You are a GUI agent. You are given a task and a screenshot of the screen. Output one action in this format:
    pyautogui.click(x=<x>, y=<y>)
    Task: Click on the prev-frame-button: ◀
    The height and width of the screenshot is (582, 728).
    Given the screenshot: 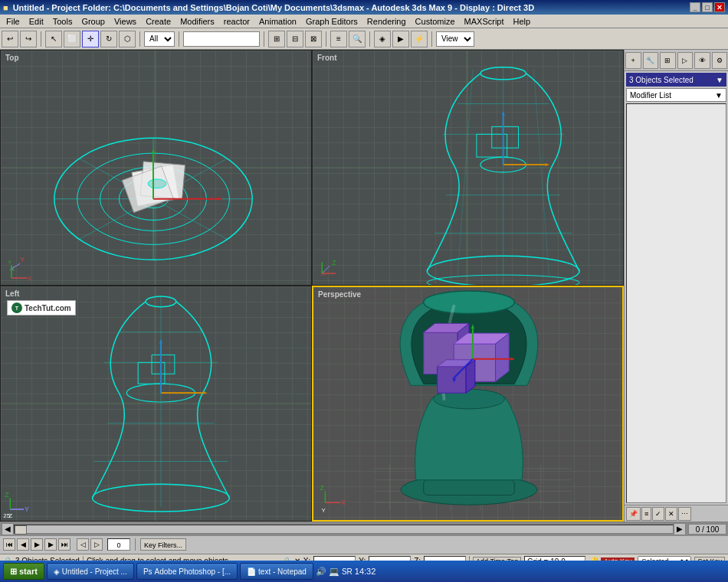 What is the action you would take?
    pyautogui.click(x=23, y=544)
    